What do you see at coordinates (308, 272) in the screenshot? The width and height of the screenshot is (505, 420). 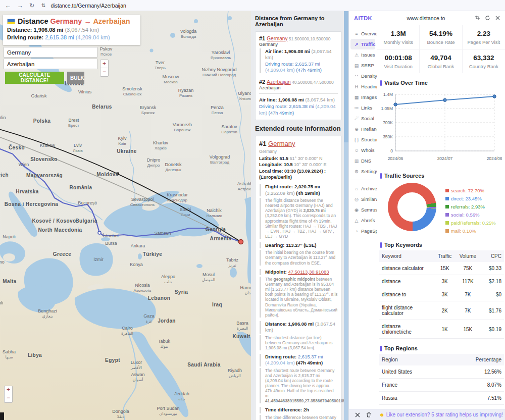 I see `link: 47.50113,30.91083` at bounding box center [308, 272].